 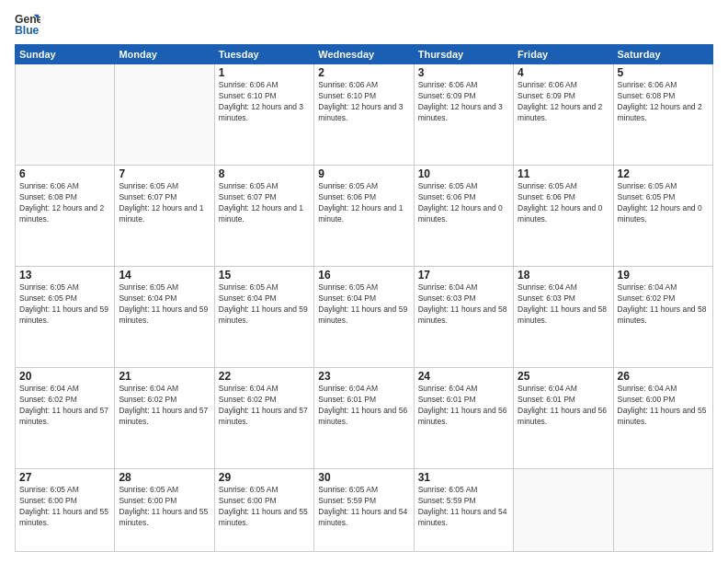 I want to click on weekday-header-sunday: Sunday, so click(x=65, y=55).